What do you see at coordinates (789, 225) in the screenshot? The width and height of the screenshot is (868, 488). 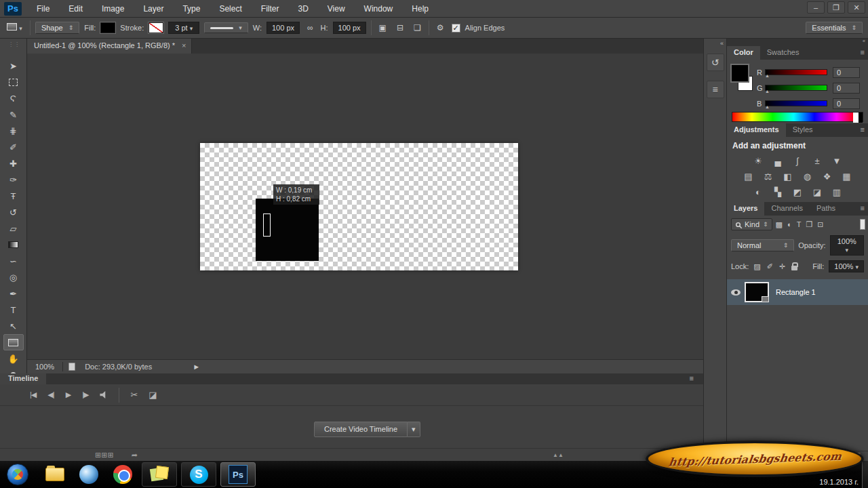 I see `filter-adjustment-layers-icon: ◐` at bounding box center [789, 225].